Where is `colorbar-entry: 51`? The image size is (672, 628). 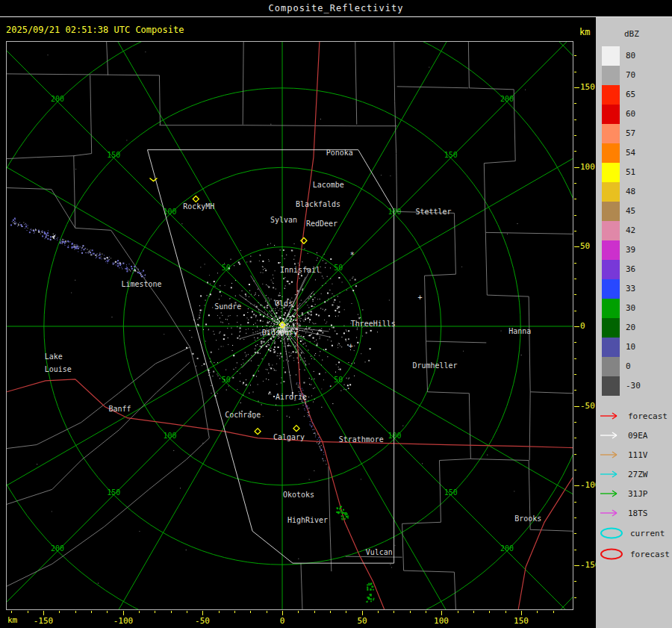 colorbar-entry: 51 is located at coordinates (634, 172).